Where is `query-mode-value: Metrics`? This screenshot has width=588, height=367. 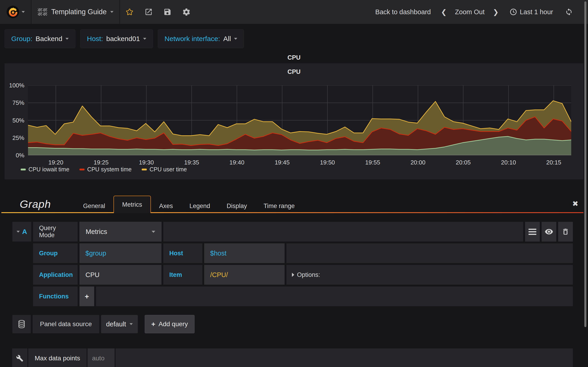 query-mode-value: Metrics is located at coordinates (96, 232).